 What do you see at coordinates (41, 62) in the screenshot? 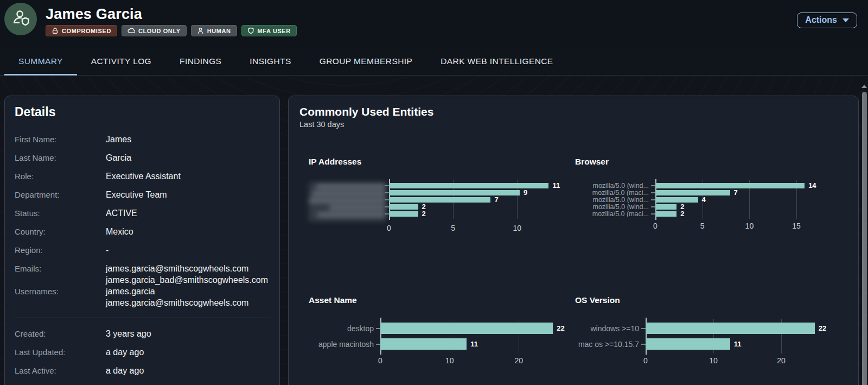
I see `tab-summary: SUMMARY` at bounding box center [41, 62].